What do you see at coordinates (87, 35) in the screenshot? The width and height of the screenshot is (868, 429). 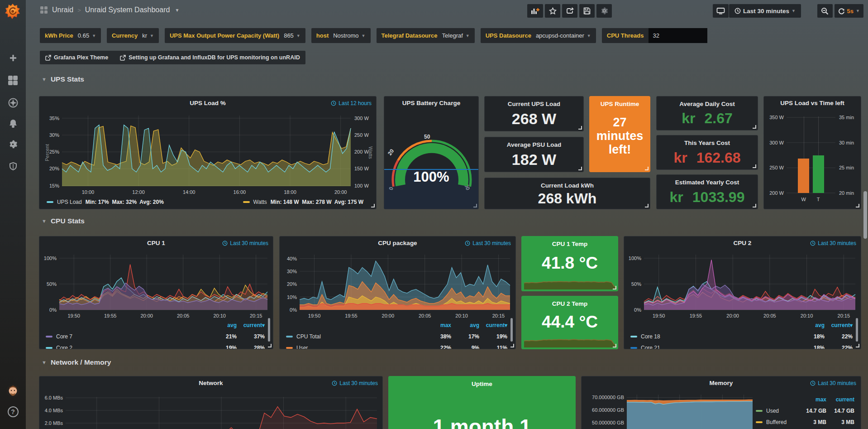 I see `variable-value-dropdown: 0.65▼` at bounding box center [87, 35].